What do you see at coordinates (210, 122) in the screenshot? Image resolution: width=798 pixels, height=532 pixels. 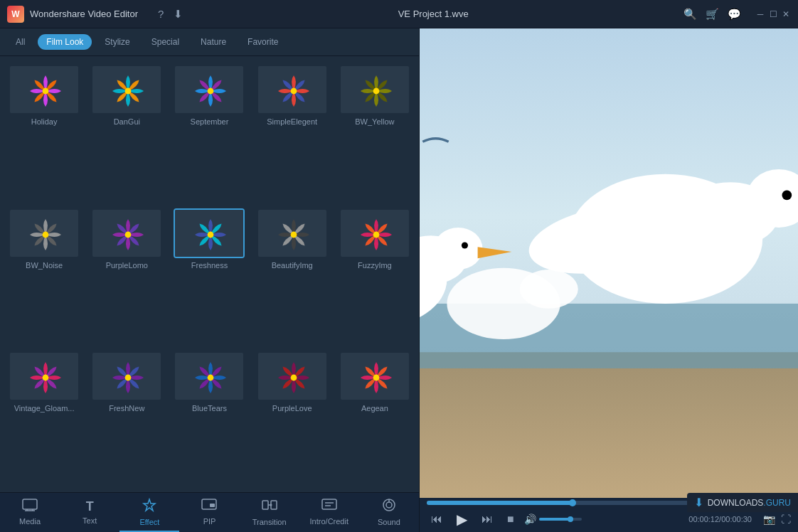 I see `effect-label-2: September` at bounding box center [210, 122].